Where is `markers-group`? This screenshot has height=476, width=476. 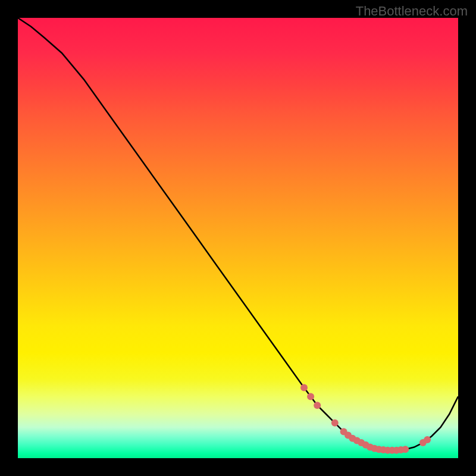
markers-group is located at coordinates (365, 419).